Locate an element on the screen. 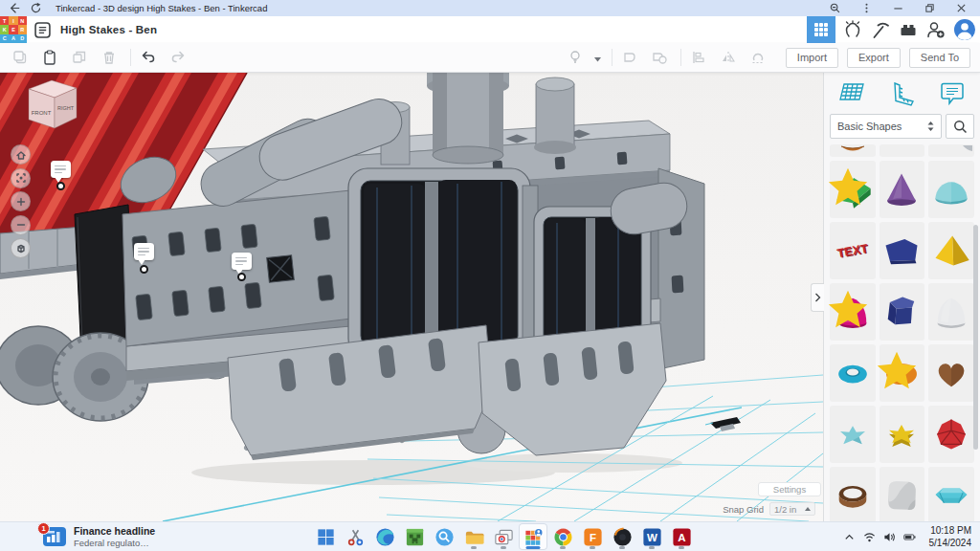  shape-rounded-cone is located at coordinates (951, 312).